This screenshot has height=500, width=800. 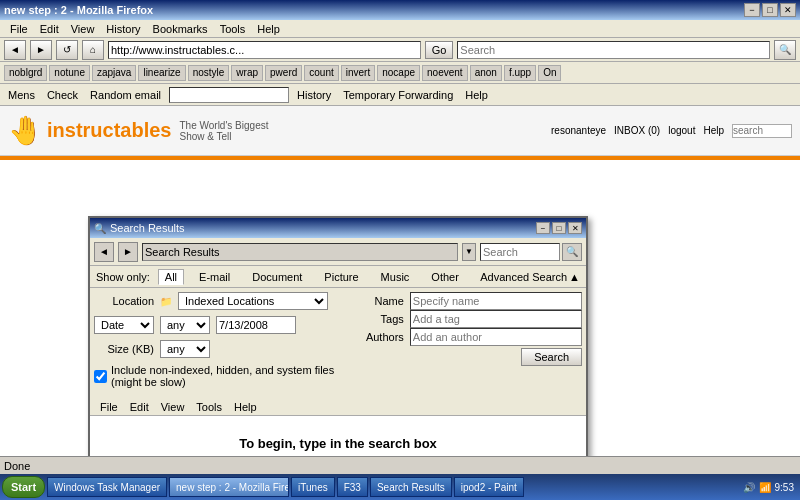 I want to click on tab-music: Music, so click(x=396, y=277).